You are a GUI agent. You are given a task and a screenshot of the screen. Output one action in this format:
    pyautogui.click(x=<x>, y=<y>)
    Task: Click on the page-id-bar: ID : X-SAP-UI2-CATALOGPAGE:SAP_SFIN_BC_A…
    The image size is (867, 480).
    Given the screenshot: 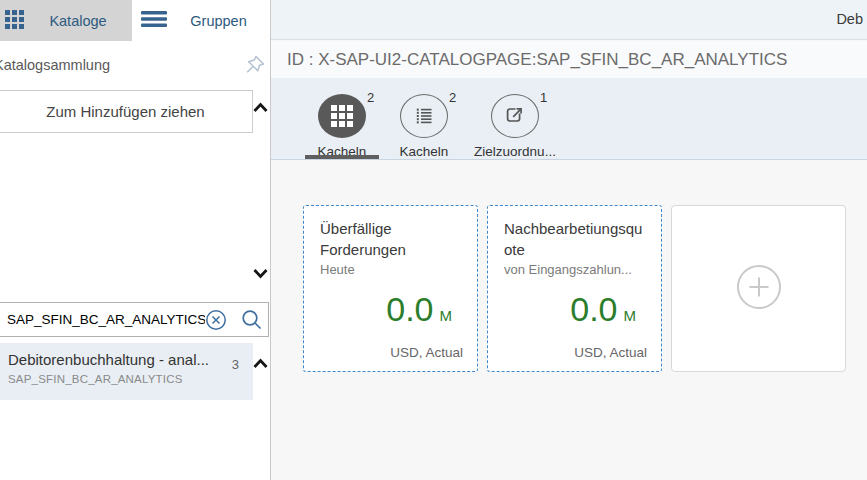 What is the action you would take?
    pyautogui.click(x=569, y=60)
    